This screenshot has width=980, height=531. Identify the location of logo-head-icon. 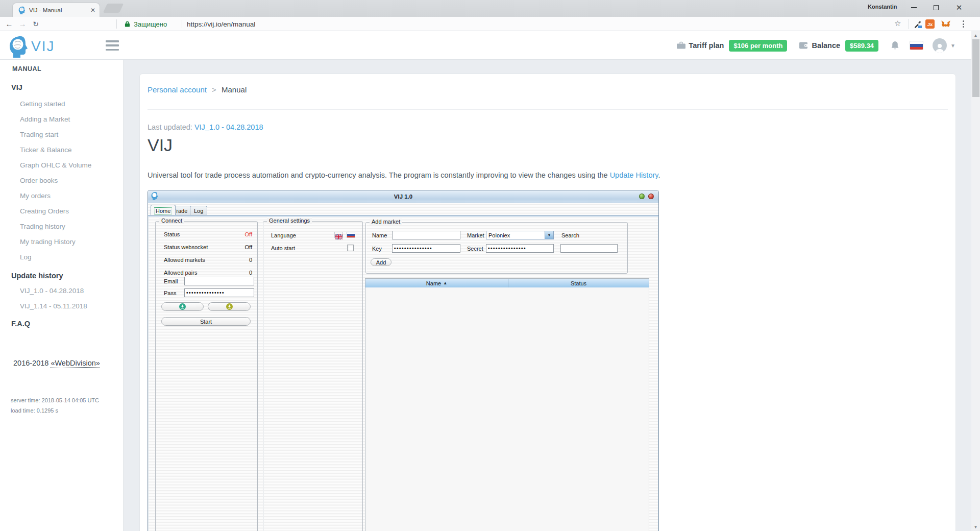
(18, 46).